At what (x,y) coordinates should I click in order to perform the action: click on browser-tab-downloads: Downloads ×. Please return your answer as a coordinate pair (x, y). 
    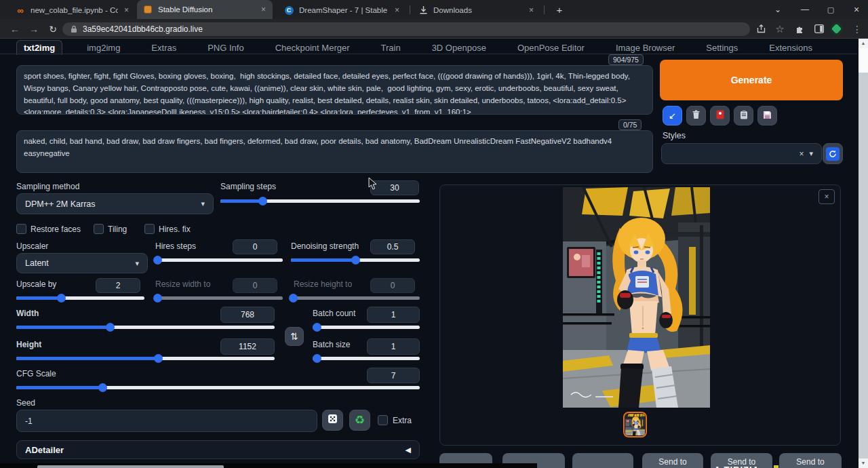
    Looking at the image, I should click on (477, 10).